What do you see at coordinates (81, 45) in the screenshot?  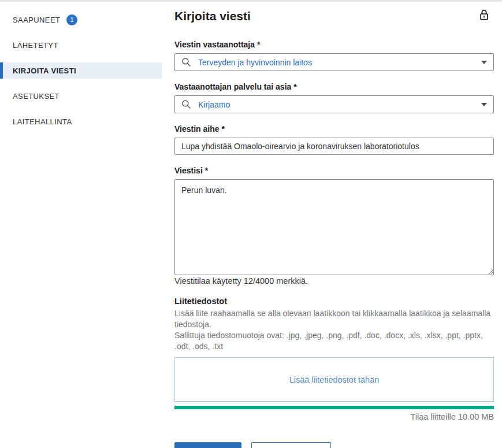 I see `sidebar-item-lahetetyt: LÄHETETYT` at bounding box center [81, 45].